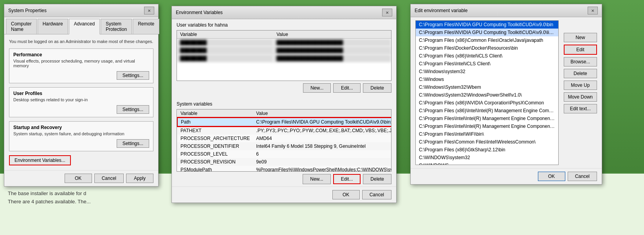 The height and width of the screenshot is (235, 644). Describe the element at coordinates (81, 55) in the screenshot. I see `performance-title: Performance` at that location.